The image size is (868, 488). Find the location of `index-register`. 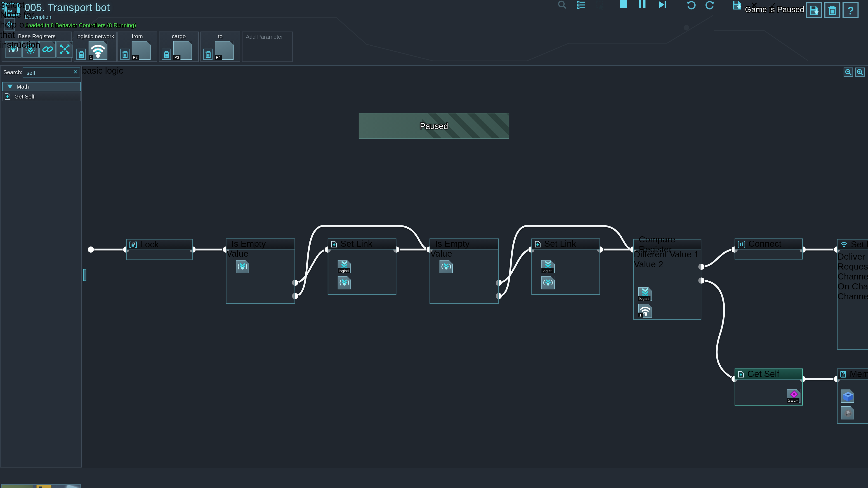

index-register is located at coordinates (848, 396).